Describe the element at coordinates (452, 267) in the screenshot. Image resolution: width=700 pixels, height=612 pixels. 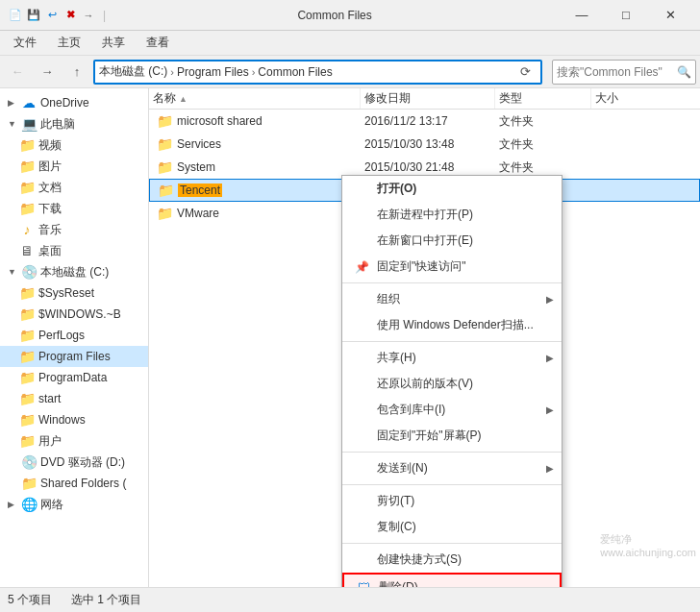
I see `ctx-pin-quick: 📌 固定到"快速访问"` at that location.